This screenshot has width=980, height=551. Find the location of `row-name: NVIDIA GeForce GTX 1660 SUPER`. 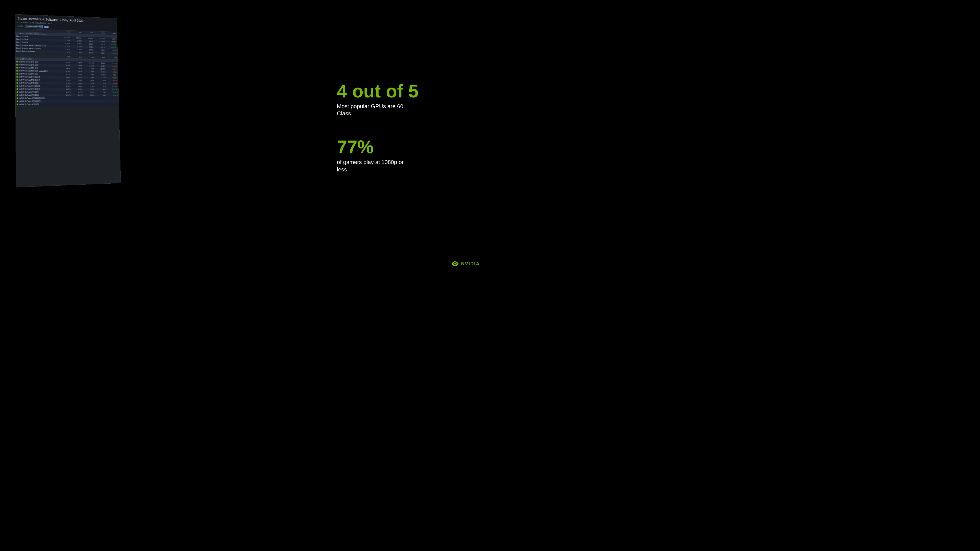

row-name: NVIDIA GeForce GTX 1660 SUPER is located at coordinates (38, 98).